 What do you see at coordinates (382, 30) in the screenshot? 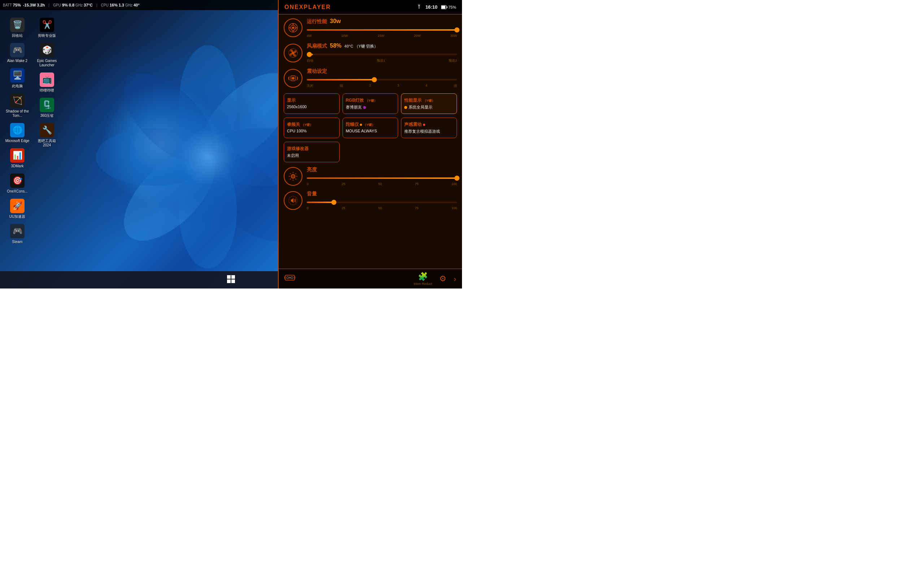
I see `performance-slider` at bounding box center [382, 30].